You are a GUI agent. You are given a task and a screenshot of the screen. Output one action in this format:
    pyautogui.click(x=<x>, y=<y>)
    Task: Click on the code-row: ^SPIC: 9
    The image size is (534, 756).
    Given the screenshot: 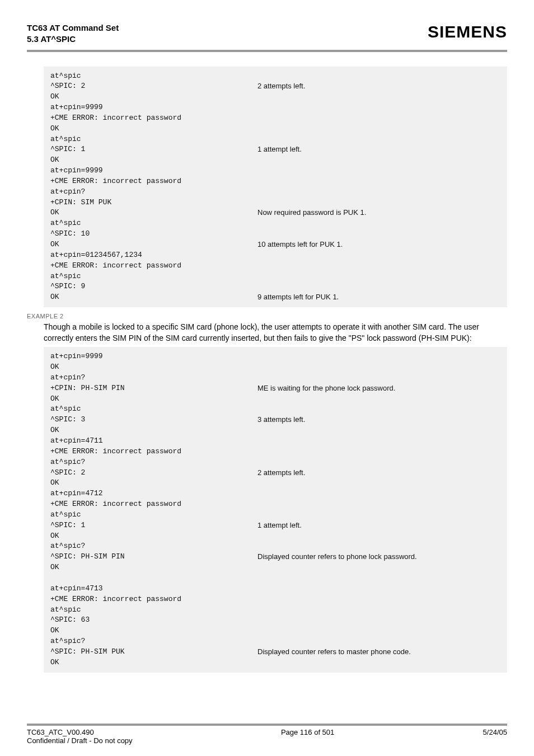 What is the action you would take?
    pyautogui.click(x=275, y=287)
    